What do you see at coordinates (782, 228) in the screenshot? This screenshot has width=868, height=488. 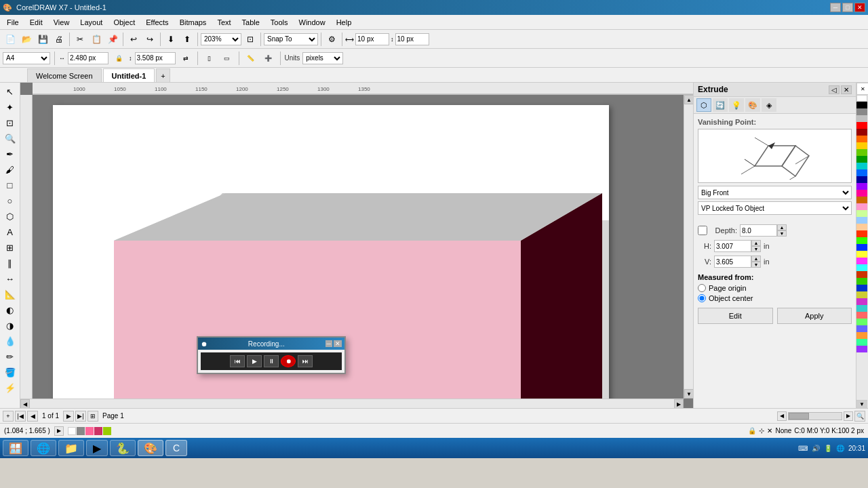 I see `depth-spin-up: ▲` at bounding box center [782, 228].